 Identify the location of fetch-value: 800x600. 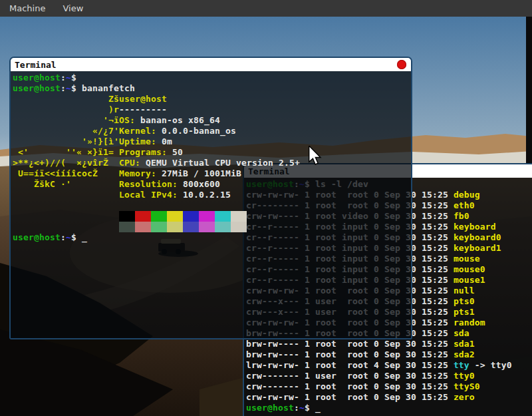
(201, 184).